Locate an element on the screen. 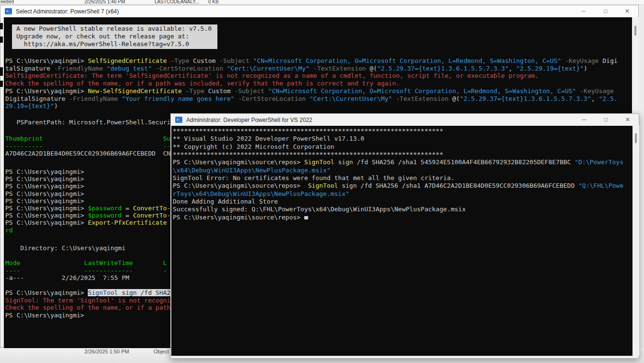 This screenshot has width=644, height=363. update-notification: A new PowerShell stable release is avail… is located at coordinates (115, 36).